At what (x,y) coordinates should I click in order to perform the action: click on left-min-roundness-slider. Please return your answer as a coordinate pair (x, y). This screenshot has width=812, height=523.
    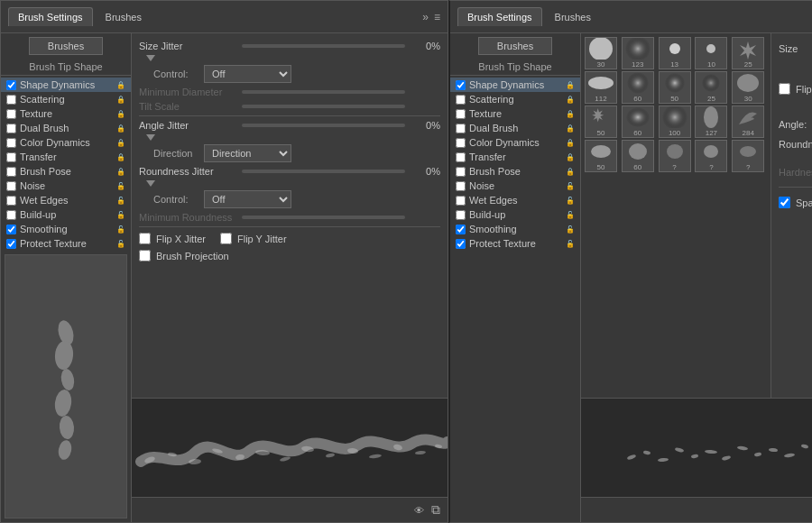
    Looking at the image, I should click on (323, 217).